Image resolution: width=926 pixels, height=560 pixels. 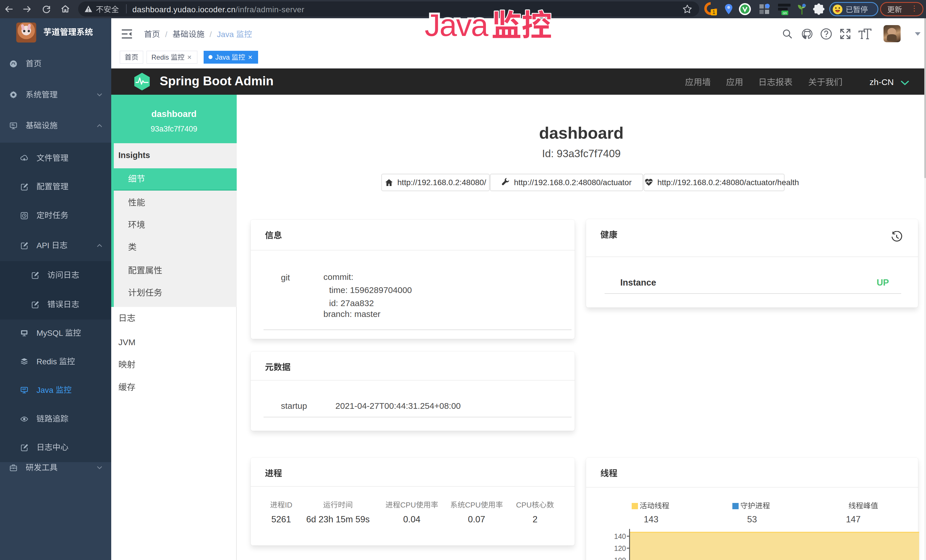 What do you see at coordinates (785, 13) in the screenshot?
I see `svg-text: on` at bounding box center [785, 13].